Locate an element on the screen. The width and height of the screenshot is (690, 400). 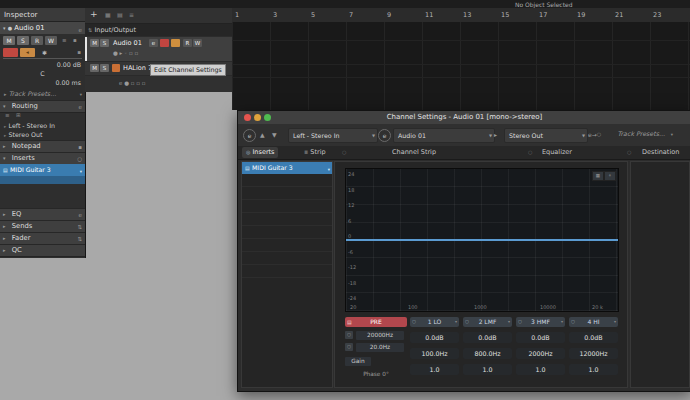
track-presets-row: ▸ Track Presets... ▾ is located at coordinates (42, 94).